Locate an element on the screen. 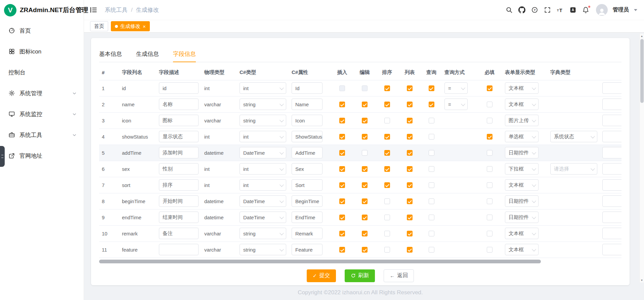 The image size is (644, 300). column-desc-input: 备注 is located at coordinates (179, 233).